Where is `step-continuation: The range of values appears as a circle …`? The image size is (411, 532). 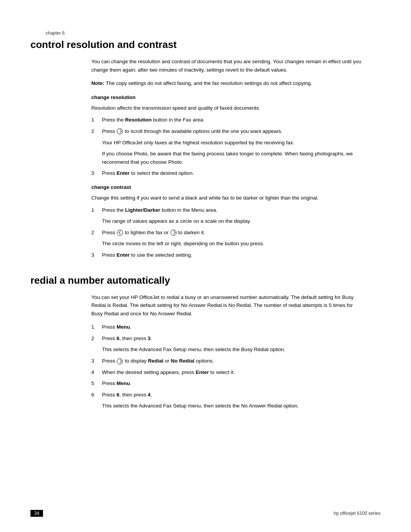 step-continuation: The range of values appears as a circle … is located at coordinates (234, 221).